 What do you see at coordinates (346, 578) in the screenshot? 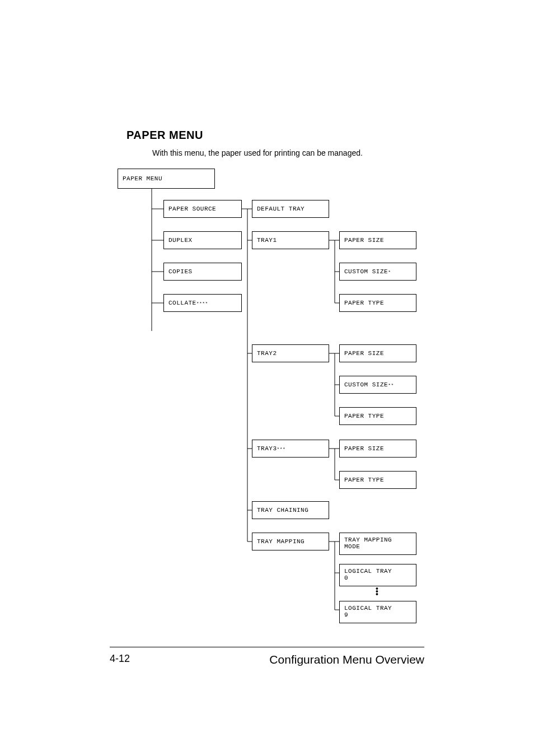
I see `lt0-line2: 0` at bounding box center [346, 578].